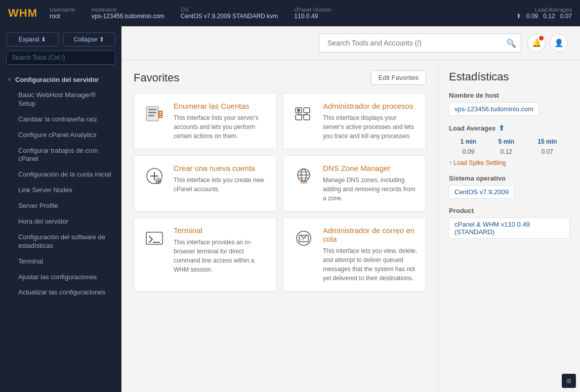 This screenshot has height=392, width=580. What do you see at coordinates (351, 43) in the screenshot?
I see `content-header: 🔍 🔔 👤` at bounding box center [351, 43].